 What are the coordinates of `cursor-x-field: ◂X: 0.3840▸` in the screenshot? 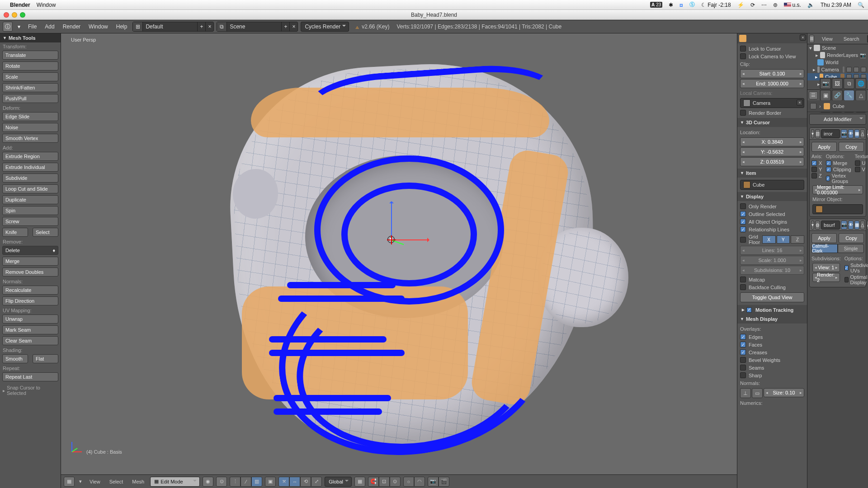 It's located at (772, 142).